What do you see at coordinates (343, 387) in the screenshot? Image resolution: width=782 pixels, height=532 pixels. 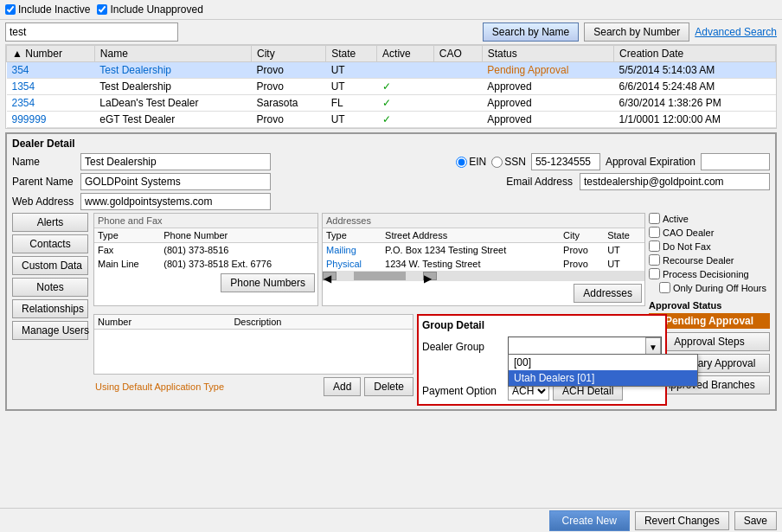 I see `add-app-type-button: Add` at bounding box center [343, 387].